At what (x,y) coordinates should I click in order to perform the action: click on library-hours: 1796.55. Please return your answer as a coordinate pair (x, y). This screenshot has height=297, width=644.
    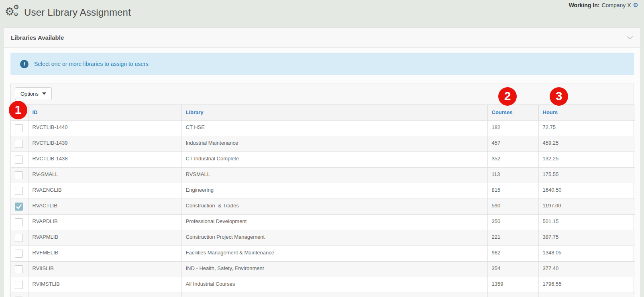
    Looking at the image, I should click on (564, 285).